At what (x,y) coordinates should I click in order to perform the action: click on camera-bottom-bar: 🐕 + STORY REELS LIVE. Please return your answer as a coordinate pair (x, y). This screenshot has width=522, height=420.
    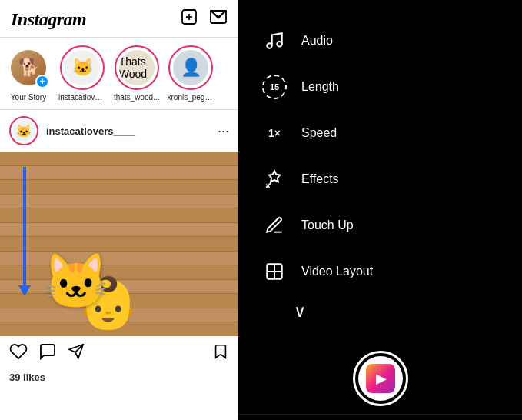
    Looking at the image, I should click on (380, 417).